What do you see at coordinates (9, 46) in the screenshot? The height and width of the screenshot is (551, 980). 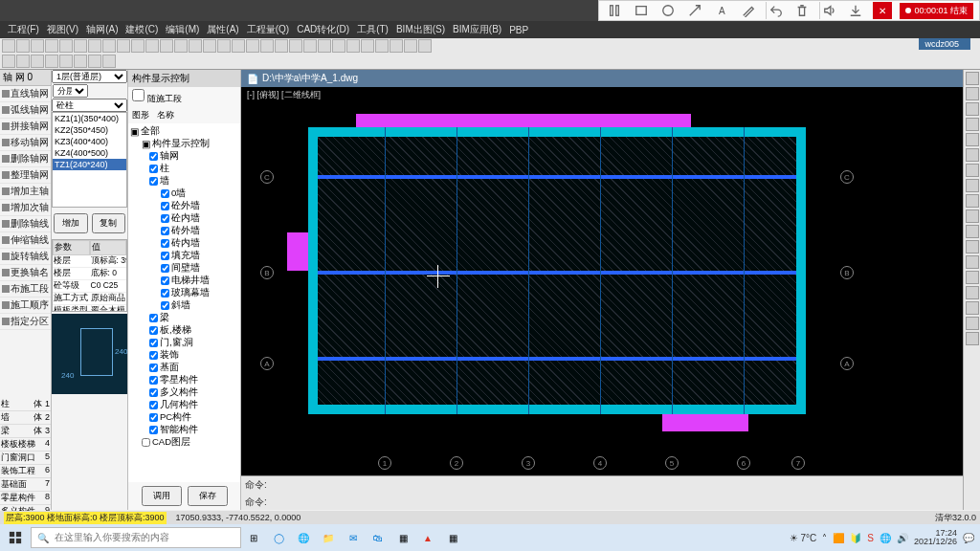 I see `toolbar-button` at bounding box center [9, 46].